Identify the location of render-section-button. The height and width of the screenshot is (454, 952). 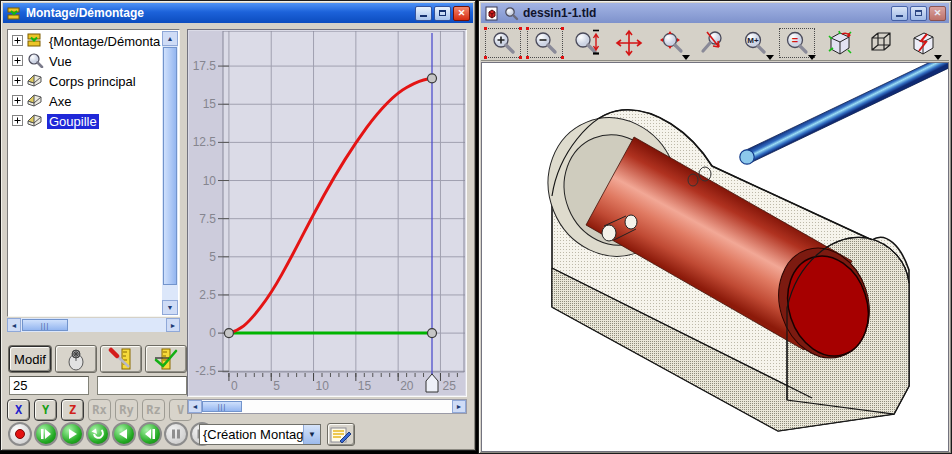
(923, 43).